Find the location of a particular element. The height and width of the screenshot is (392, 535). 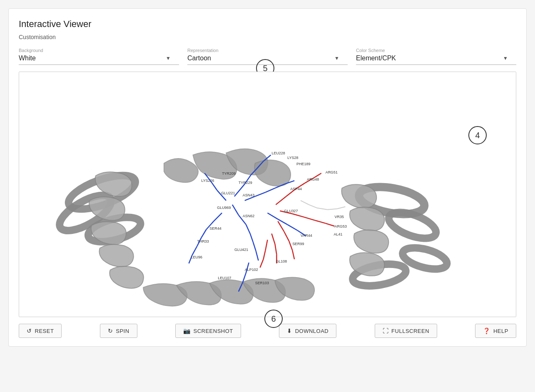

svg-text: ALP102 is located at coordinates (251, 270).